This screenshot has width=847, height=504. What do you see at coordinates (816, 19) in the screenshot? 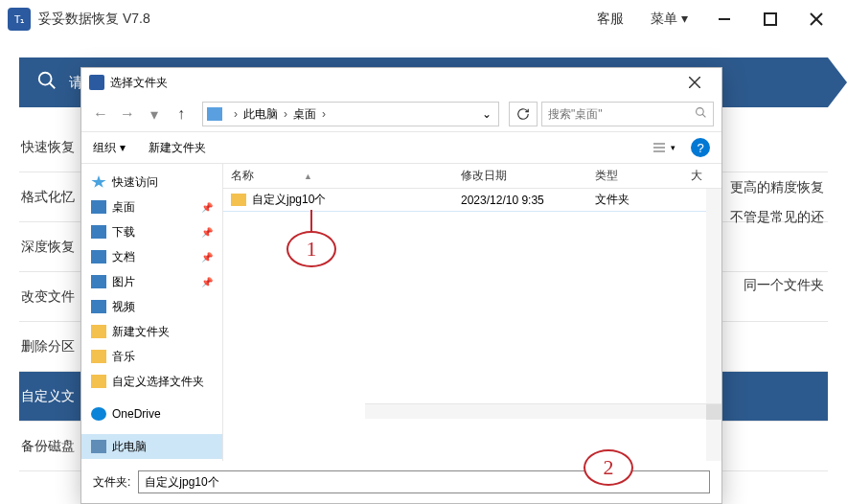
I see `close-button` at bounding box center [816, 19].